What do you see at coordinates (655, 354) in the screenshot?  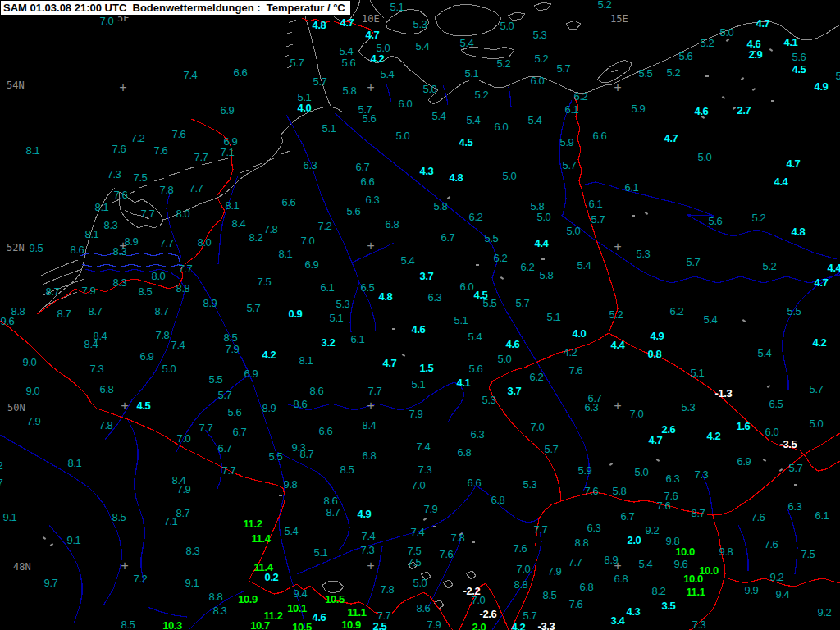 I see `station-value: 0.8` at bounding box center [655, 354].